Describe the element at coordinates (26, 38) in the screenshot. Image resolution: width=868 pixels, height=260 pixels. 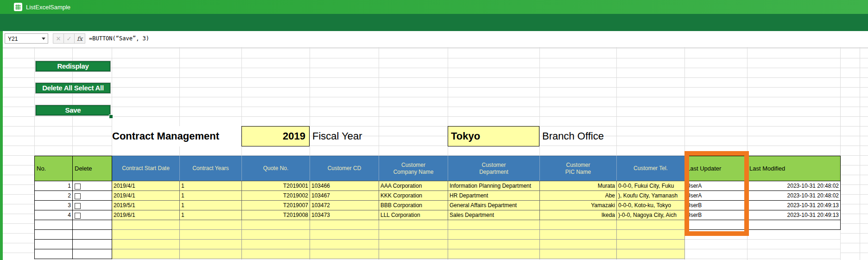
I see `cell-name-box: Y21` at that location.